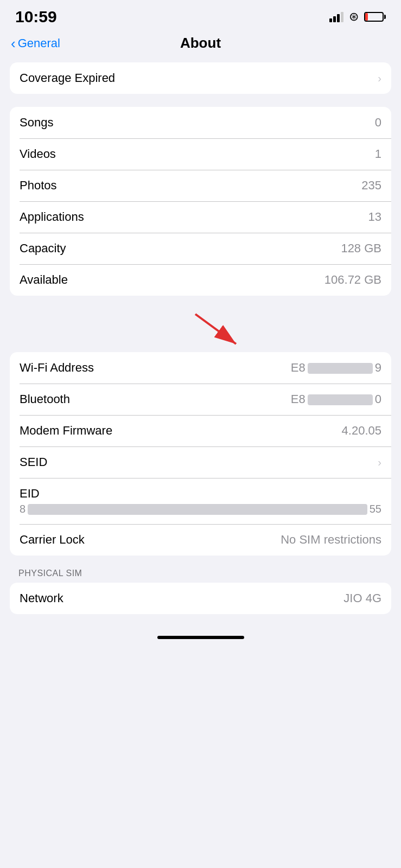  Describe the element at coordinates (36, 123) in the screenshot. I see `songs-label: Songs` at that location.